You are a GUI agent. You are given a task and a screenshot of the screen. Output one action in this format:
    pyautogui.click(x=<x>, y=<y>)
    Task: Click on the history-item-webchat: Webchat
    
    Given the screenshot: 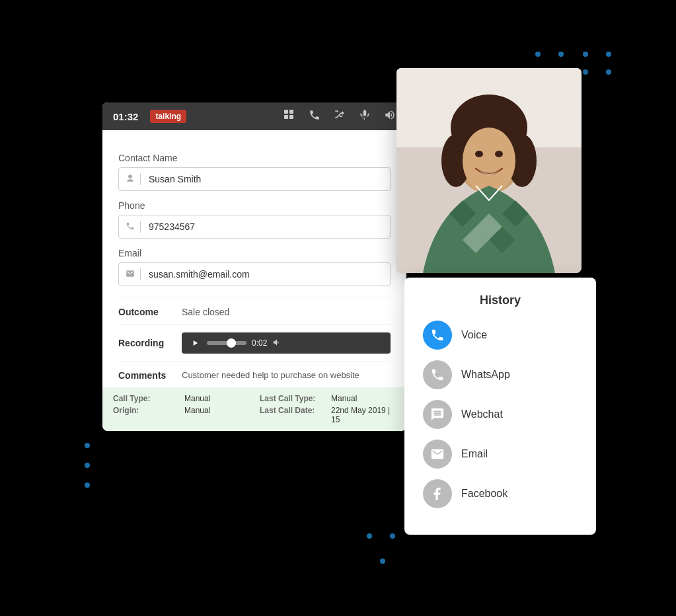 What is the action you would take?
    pyautogui.click(x=500, y=414)
    